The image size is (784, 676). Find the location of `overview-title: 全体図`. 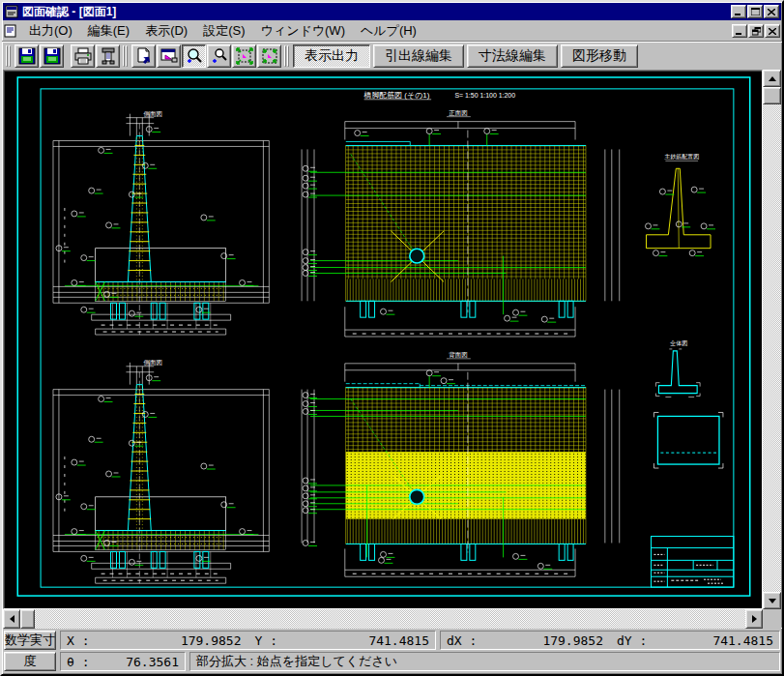

overview-title: 全体図 is located at coordinates (679, 344).